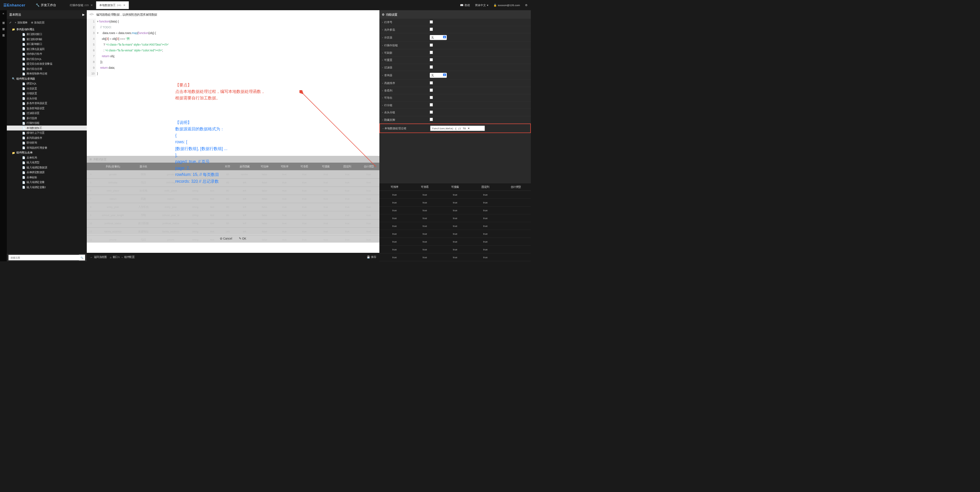  Describe the element at coordinates (47, 138) in the screenshot. I see `tree-item: 📄多列高级排序` at that location.